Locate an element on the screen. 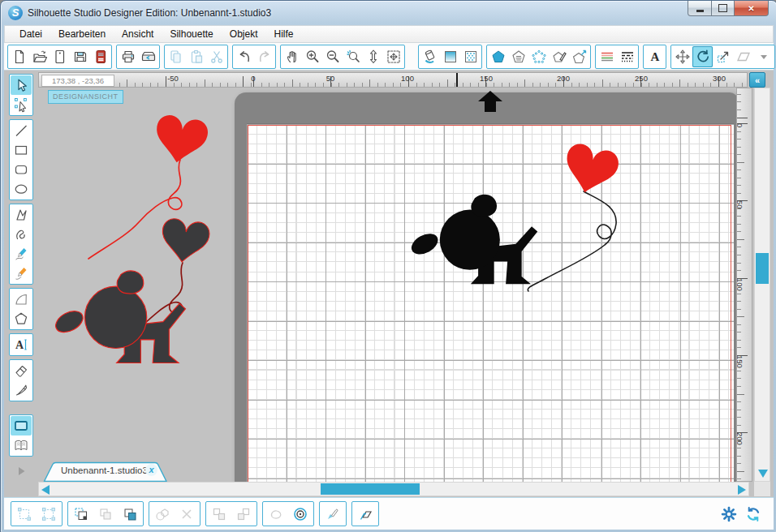 The width and height of the screenshot is (776, 532). minimize-button is located at coordinates (700, 8).